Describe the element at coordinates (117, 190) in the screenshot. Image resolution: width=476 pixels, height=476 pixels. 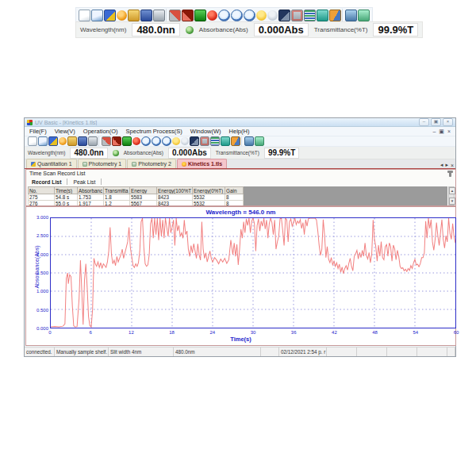
I see `column-header: Transmitta` at that location.